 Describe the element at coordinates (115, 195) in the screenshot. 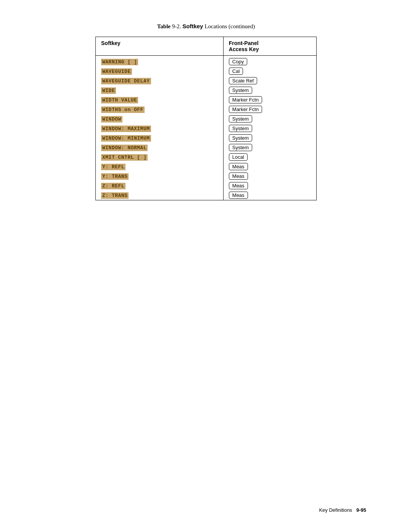

I see `softkey-label: Z: TRANS` at that location.